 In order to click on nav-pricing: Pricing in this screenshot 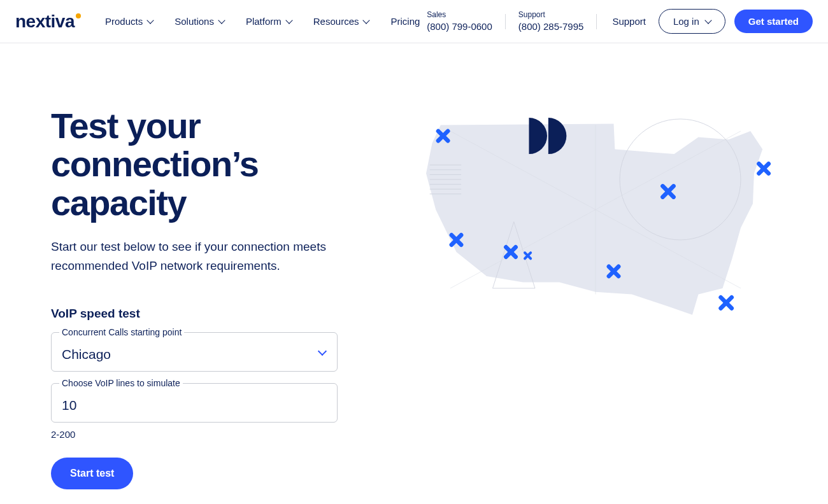, I will do `click(405, 22)`.